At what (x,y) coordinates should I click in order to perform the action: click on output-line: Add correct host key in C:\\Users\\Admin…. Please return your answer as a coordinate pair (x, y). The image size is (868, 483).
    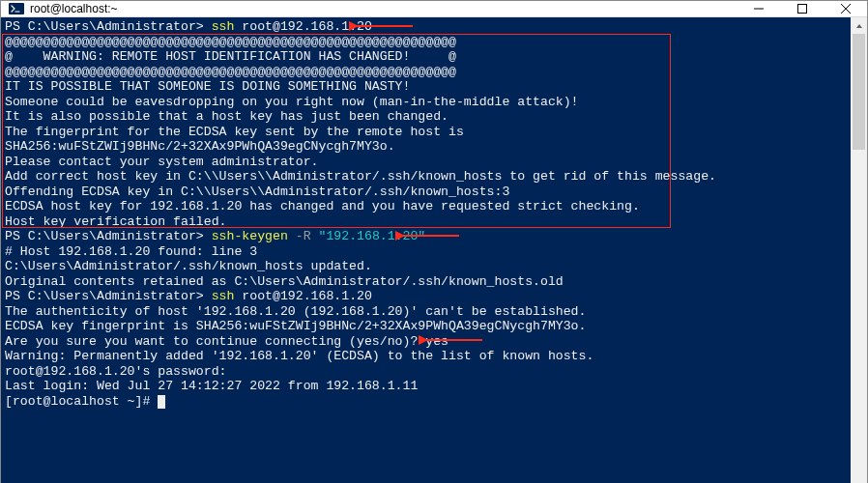
    Looking at the image, I should click on (361, 176).